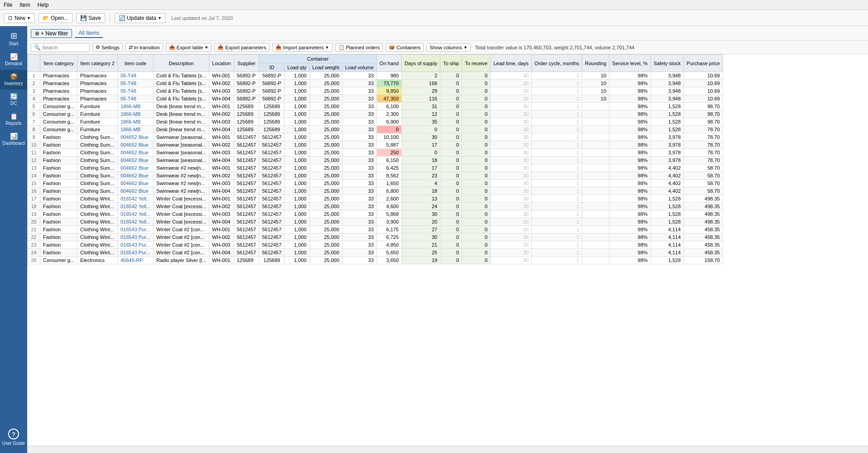 This screenshot has width=868, height=453. Describe the element at coordinates (43, 5) in the screenshot. I see `menu-help: Help` at that location.